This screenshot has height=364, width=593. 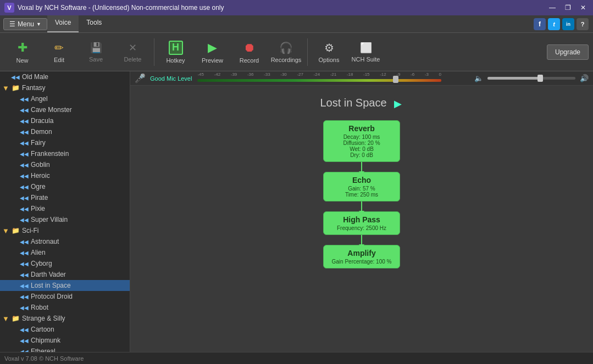 What do you see at coordinates (583, 24) in the screenshot?
I see `nch-icon: ?` at bounding box center [583, 24].